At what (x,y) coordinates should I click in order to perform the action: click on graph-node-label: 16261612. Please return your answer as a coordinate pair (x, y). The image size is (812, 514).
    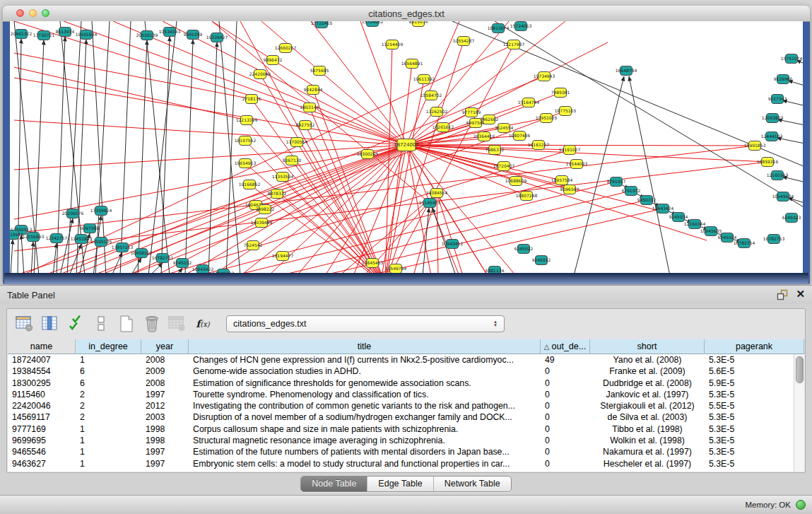
    Looking at the image, I should click on (444, 127).